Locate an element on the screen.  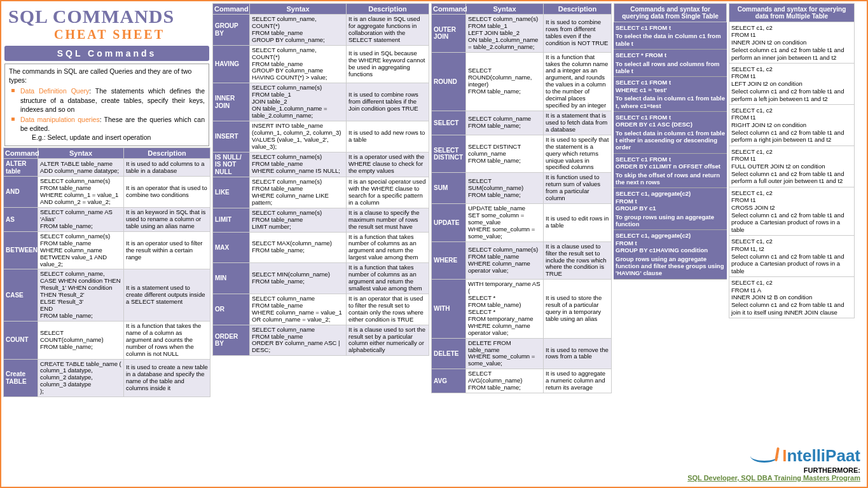
cmd-cell: AND is located at coordinates (21, 192).